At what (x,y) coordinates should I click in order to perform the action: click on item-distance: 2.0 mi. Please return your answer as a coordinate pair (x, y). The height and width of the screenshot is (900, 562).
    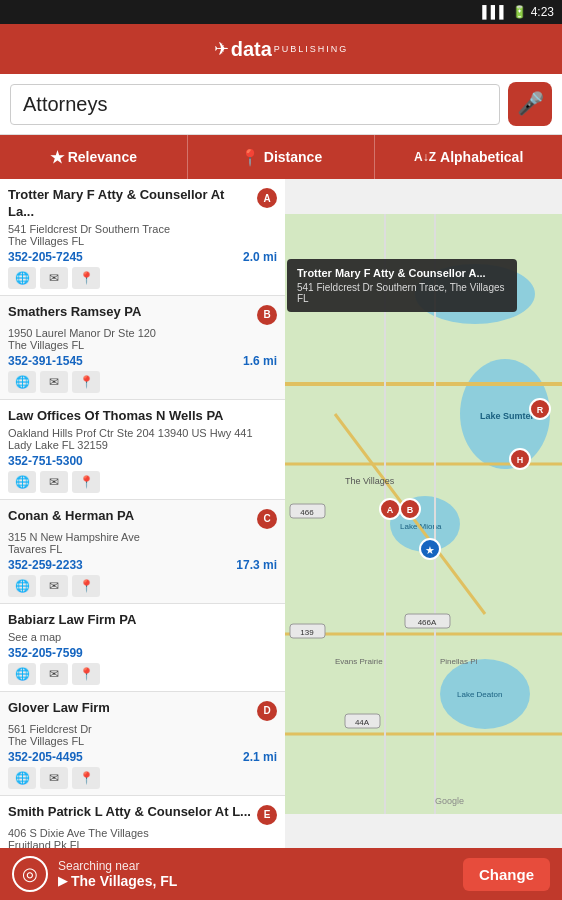
    Looking at the image, I should click on (260, 257).